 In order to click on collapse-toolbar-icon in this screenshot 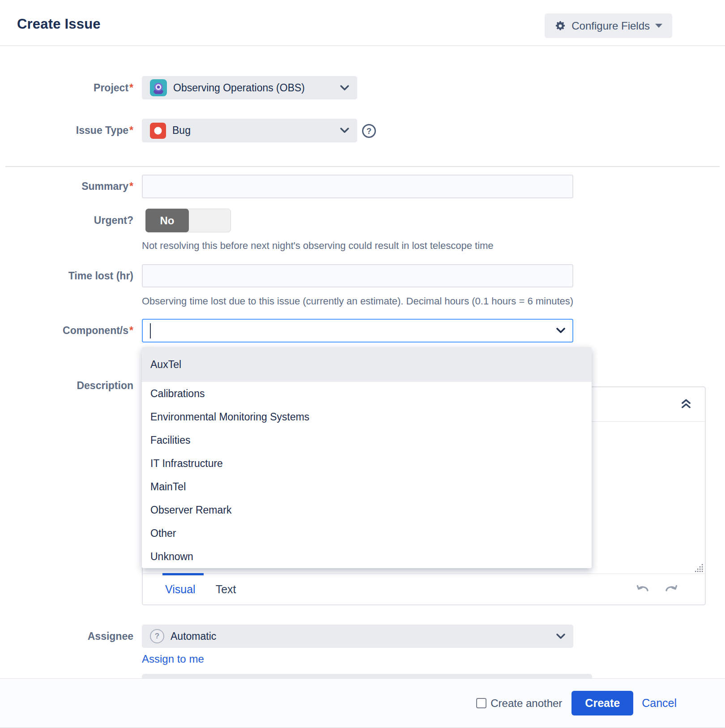, I will do `click(686, 404)`.